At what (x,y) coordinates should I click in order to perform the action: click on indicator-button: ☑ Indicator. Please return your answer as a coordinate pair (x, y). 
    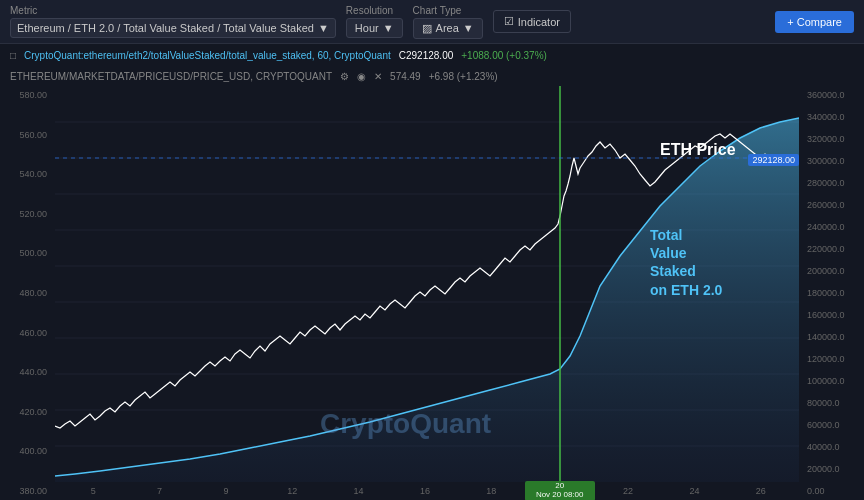
    Looking at the image, I should click on (532, 22).